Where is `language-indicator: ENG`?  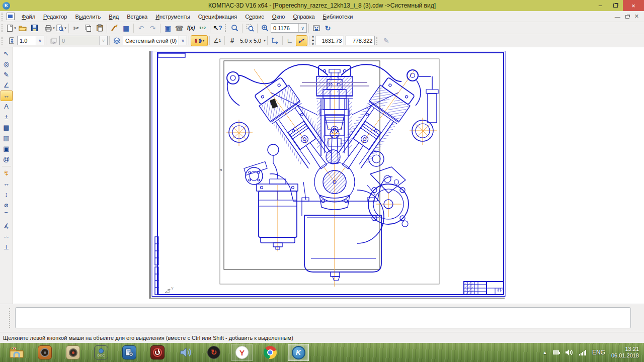 language-indicator: ENG is located at coordinates (599, 352).